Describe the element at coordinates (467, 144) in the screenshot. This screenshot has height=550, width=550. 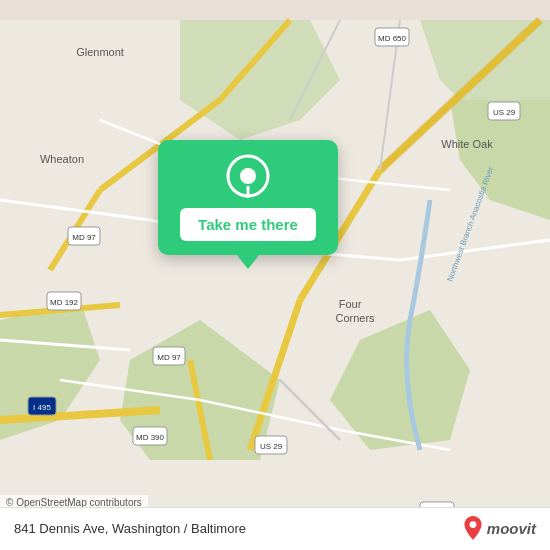
I see `label-white-oak: White Oak` at that location.